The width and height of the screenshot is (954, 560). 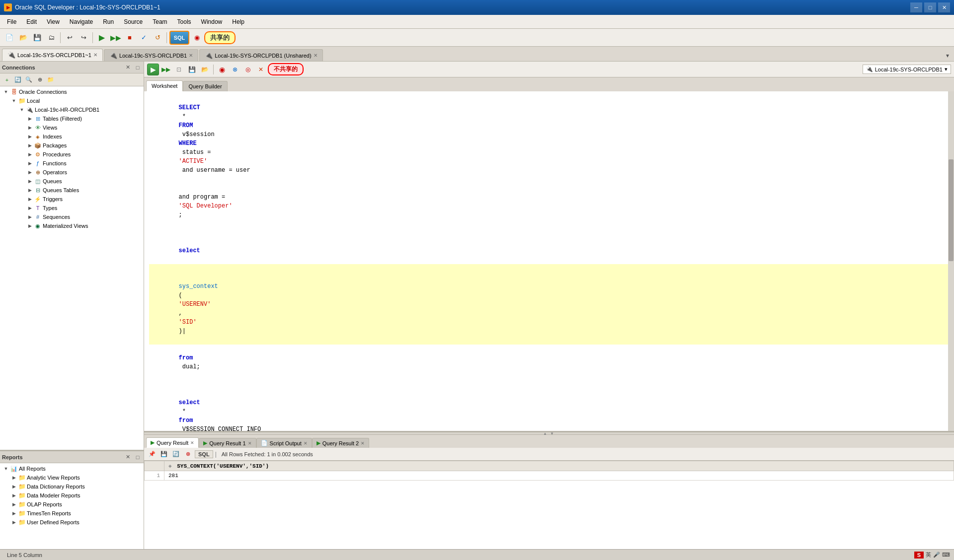 I want to click on expander-data-modeler: ▶, so click(x=14, y=495).